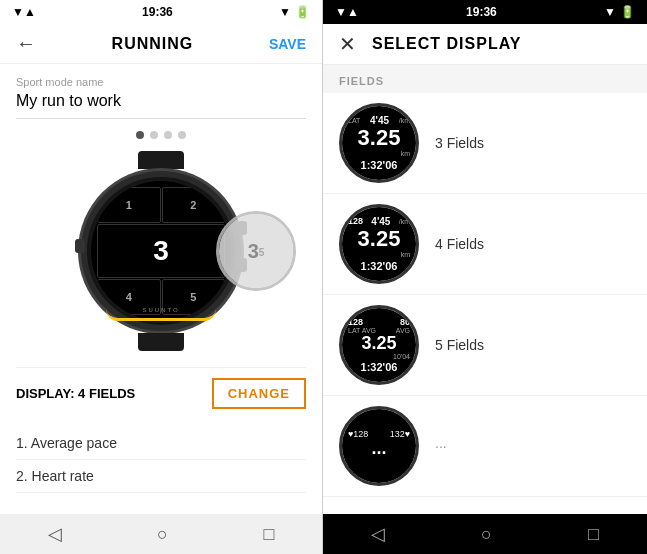 The height and width of the screenshot is (554, 647). What do you see at coordinates (158, 12) in the screenshot?
I see `left-status-time: 19:36` at bounding box center [158, 12].